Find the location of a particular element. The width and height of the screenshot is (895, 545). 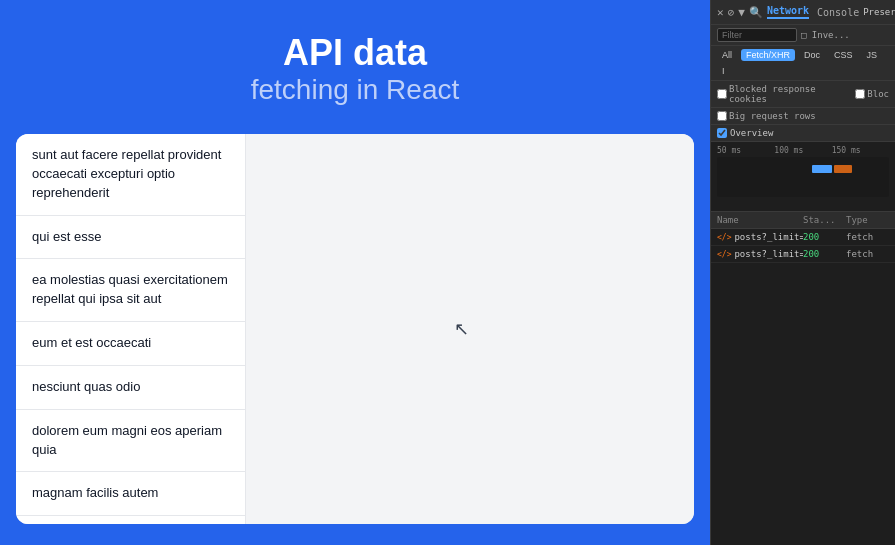

devtools-type-row: All Fetch/XHR Doc CSS JS I is located at coordinates (803, 64).